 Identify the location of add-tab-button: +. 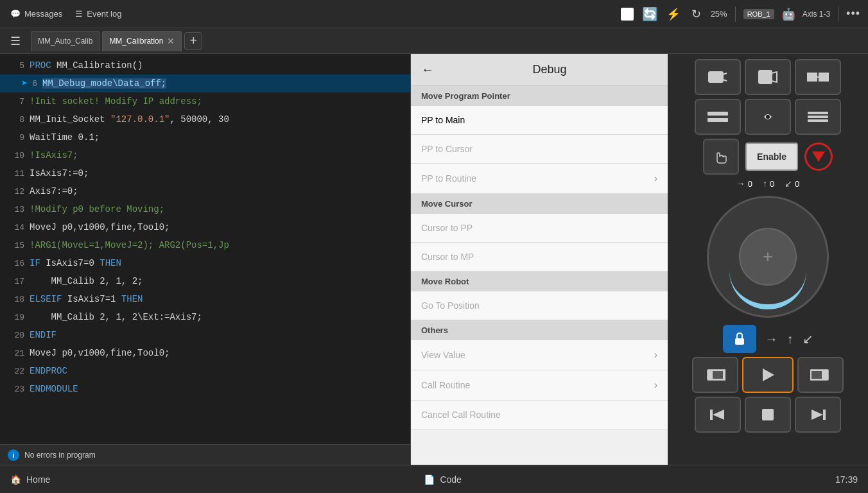
(193, 41).